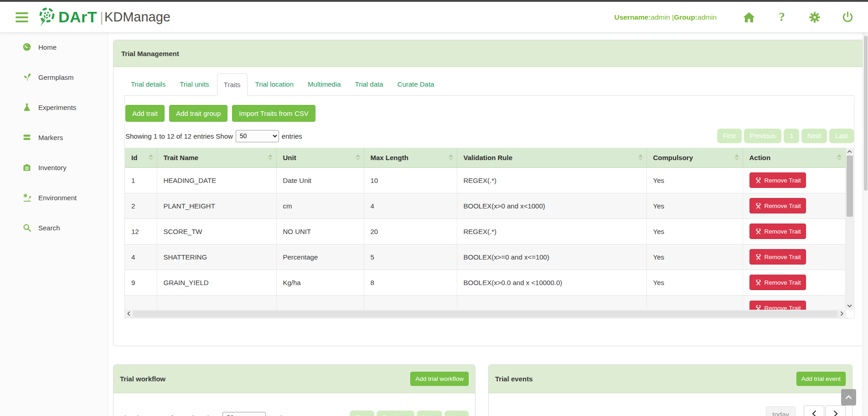 The width and height of the screenshot is (868, 416). What do you see at coordinates (54, 77) in the screenshot?
I see `sidebar-item-germplasm: Germplasm` at bounding box center [54, 77].